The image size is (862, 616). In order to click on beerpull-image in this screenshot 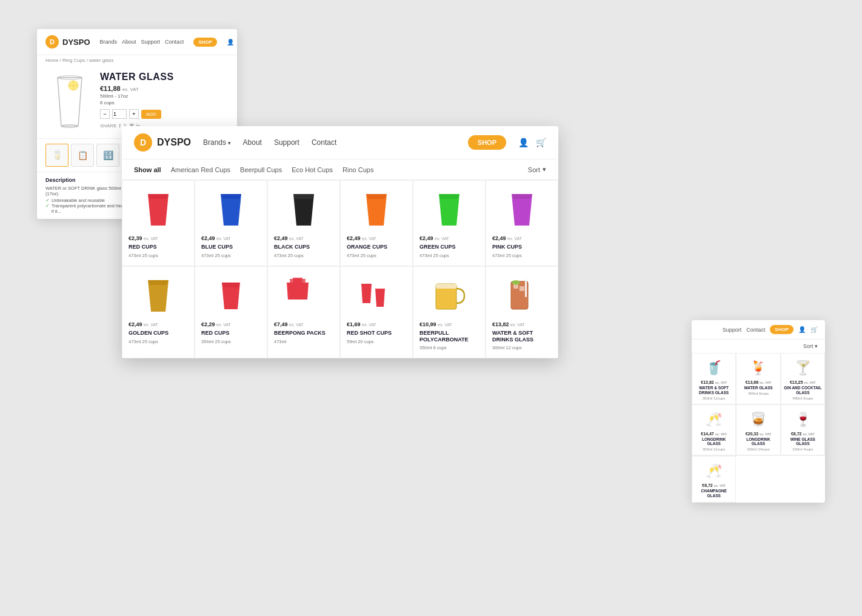, I will do `click(449, 295)`.